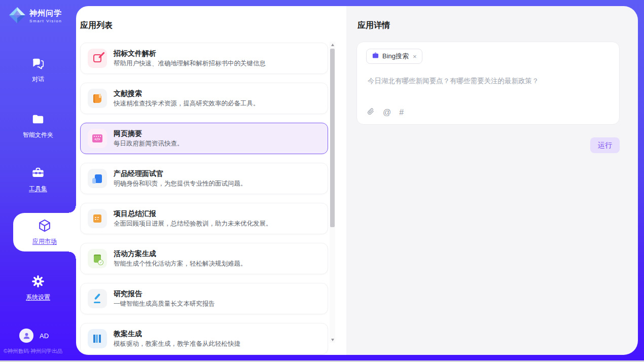 This screenshot has height=362, width=644. What do you see at coordinates (177, 344) in the screenshot?
I see `app-item-desc: 模板驱动，教案生成，教学准备从此轻松快捷` at bounding box center [177, 344].